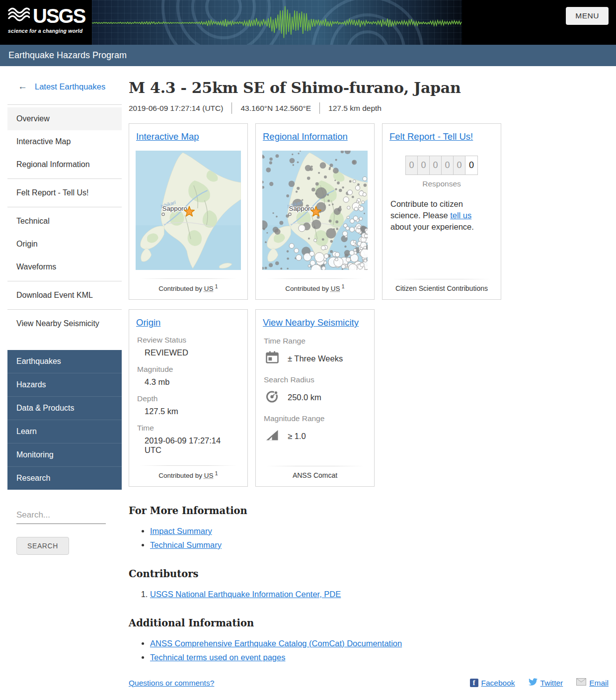 The width and height of the screenshot is (616, 700). Describe the element at coordinates (65, 165) in the screenshot. I see `sidebar-item-regional-information: Regional Information` at that location.